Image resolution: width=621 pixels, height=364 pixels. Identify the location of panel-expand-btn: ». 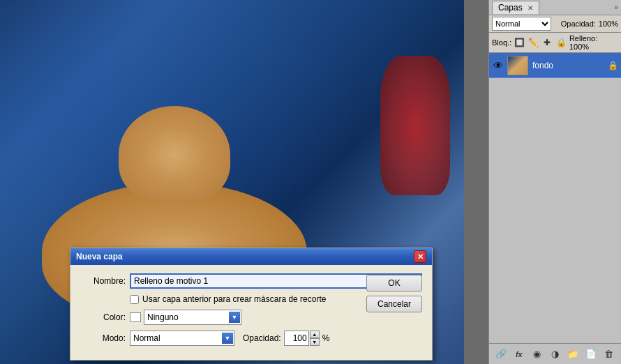
(616, 7).